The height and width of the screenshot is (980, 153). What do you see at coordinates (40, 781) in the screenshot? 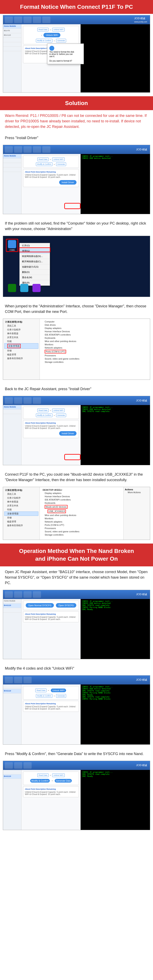
I see `modify-confirm-button: Modify & Confirm` at bounding box center [40, 781].